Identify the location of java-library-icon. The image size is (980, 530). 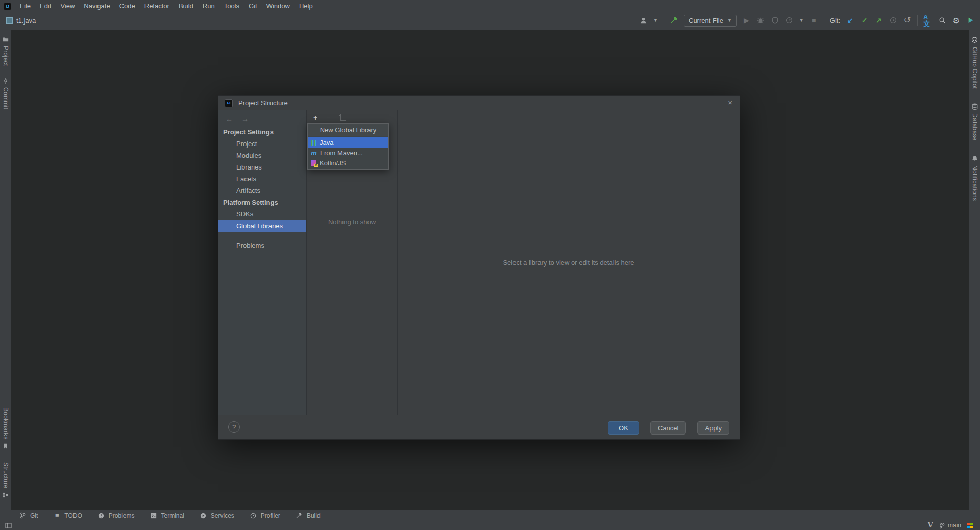
(313, 143).